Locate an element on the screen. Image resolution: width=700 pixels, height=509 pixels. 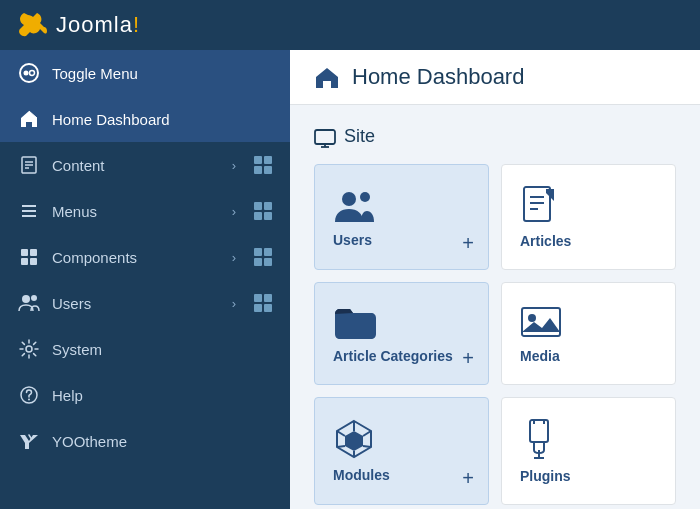
content-grid-icon is located at coordinates (263, 165).